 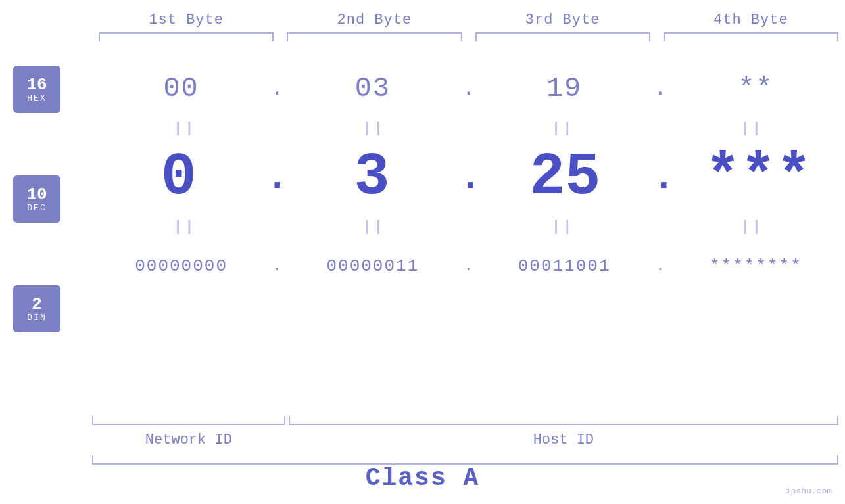 I want to click on equals-cell-6: ||, so click(x=375, y=227).